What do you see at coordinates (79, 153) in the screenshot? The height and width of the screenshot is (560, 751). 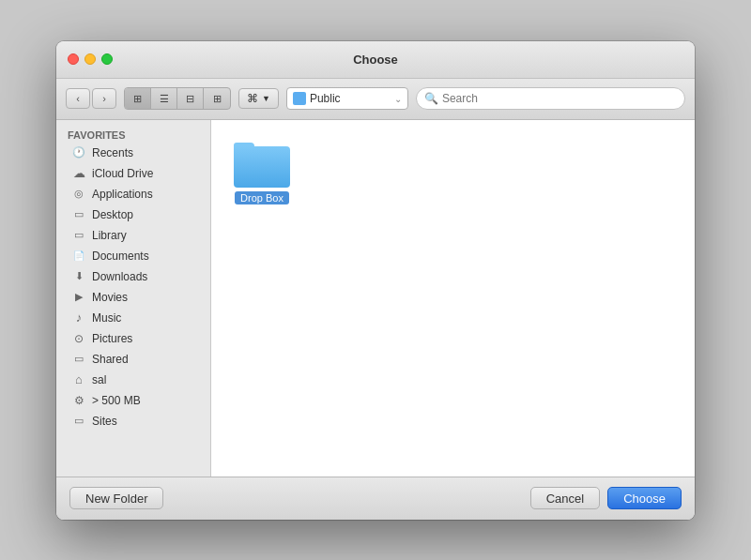 I see `recents-icon: 🕐` at bounding box center [79, 153].